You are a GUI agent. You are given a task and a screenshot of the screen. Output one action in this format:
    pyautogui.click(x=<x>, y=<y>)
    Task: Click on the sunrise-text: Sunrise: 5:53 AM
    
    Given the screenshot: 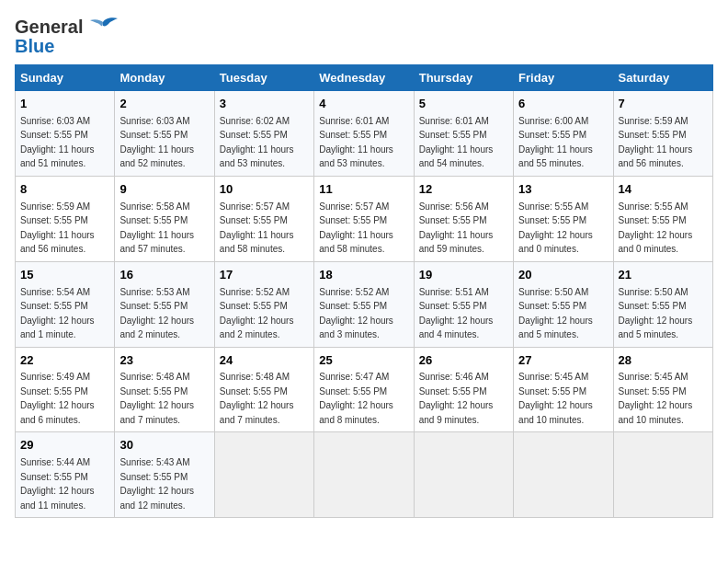 What is the action you would take?
    pyautogui.click(x=154, y=293)
    